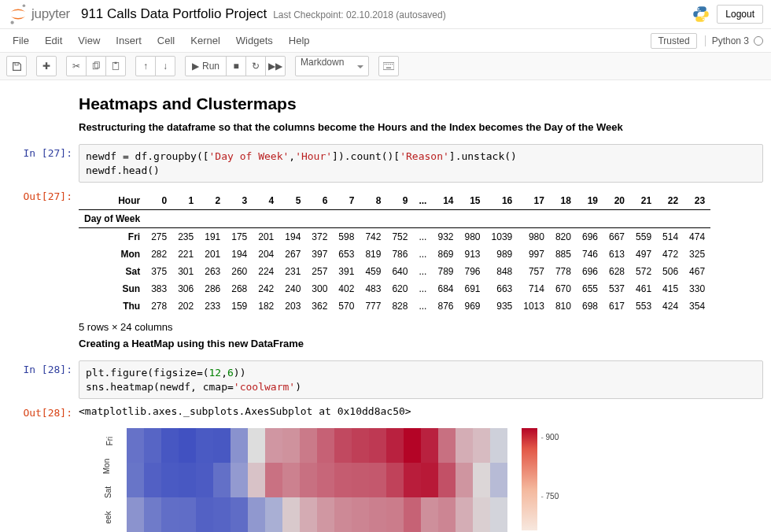 This screenshot has width=771, height=532. What do you see at coordinates (323, 62) in the screenshot?
I see `cell-type-value: Markdown` at bounding box center [323, 62].